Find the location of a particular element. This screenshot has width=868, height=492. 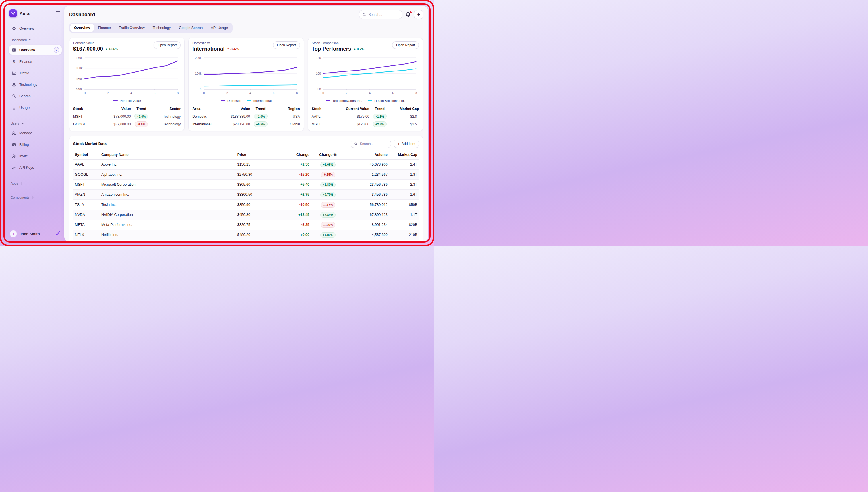

cell-change: +12.45 is located at coordinates (293, 215).